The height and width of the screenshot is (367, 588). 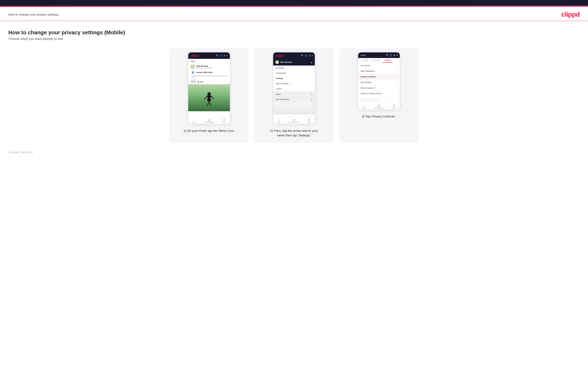 What do you see at coordinates (194, 120) in the screenshot?
I see `home-icon: ⌂` at bounding box center [194, 120].